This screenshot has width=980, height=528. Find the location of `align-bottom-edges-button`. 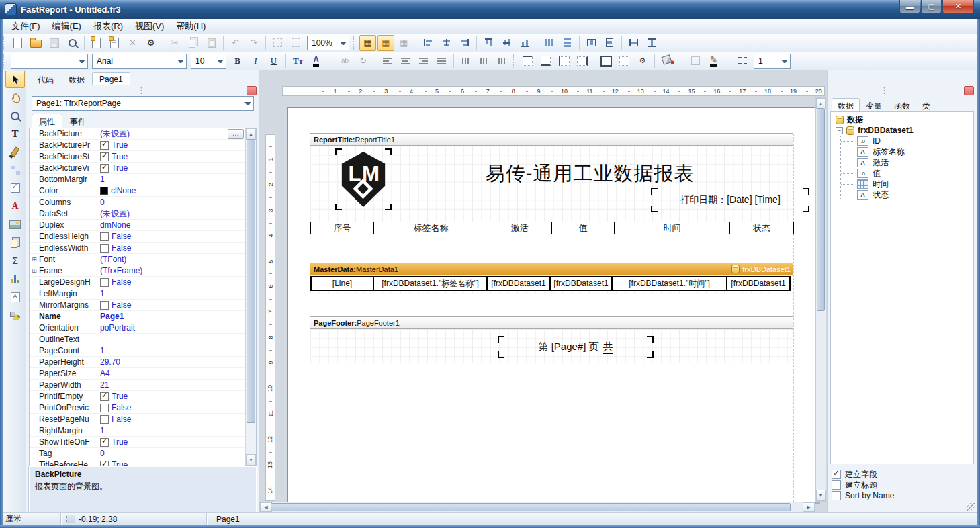

align-bottom-edges-button is located at coordinates (525, 43).